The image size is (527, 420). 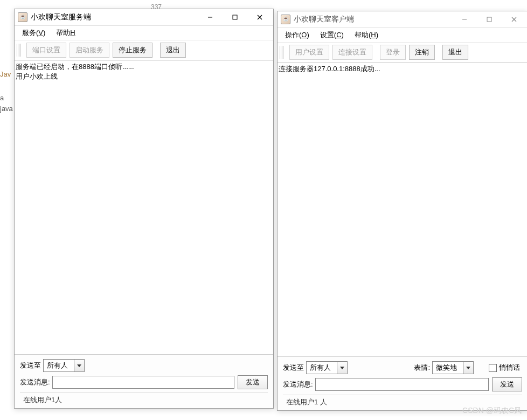 What do you see at coordinates (114, 17) in the screenshot?
I see `server-title: 小欢聊天室服务端` at bounding box center [114, 17].